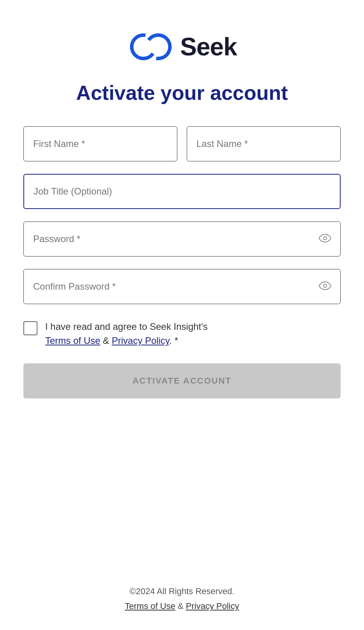  I want to click on page-title: Activate your account, so click(182, 93).